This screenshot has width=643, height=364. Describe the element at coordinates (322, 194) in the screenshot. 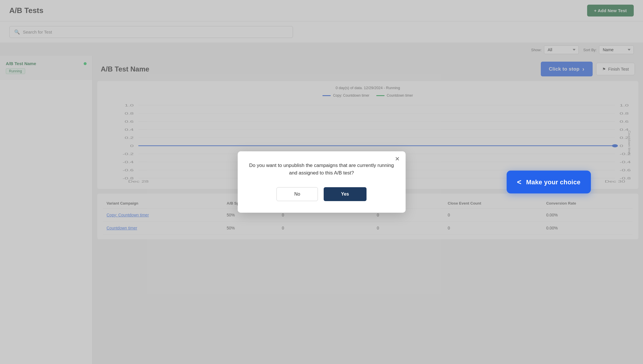

I see `modal-buttons: No Yes` at that location.